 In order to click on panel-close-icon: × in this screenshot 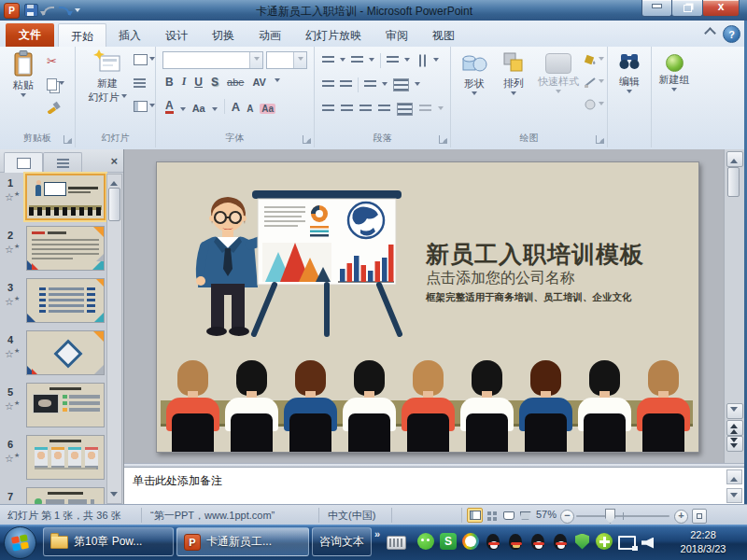, I will do `click(114, 161)`.